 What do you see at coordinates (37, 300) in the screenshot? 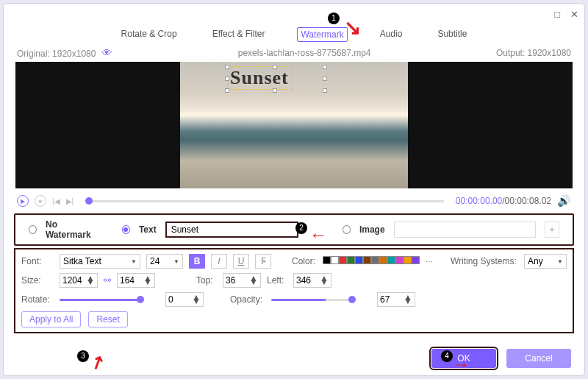
I see `rotate-label: Rotate:` at bounding box center [37, 300].